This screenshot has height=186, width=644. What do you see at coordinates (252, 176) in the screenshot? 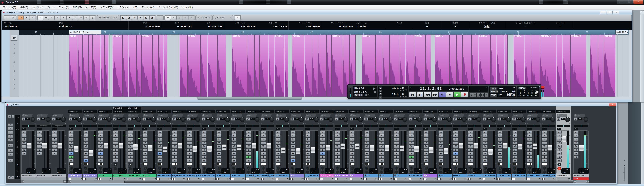
I see `channel-name: コピー元_lz06` at bounding box center [252, 176].